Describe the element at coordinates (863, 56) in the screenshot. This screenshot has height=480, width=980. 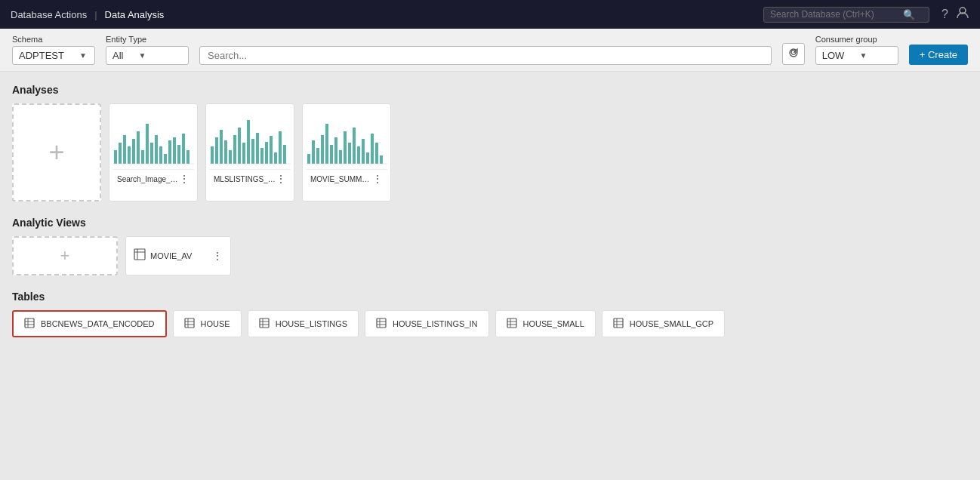
I see `consumer-arrow-icon: ▼` at that location.